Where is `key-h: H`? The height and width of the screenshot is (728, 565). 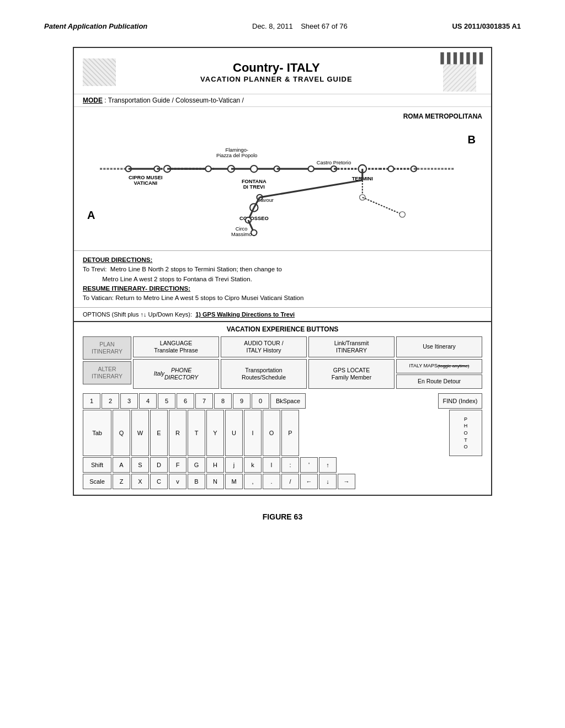
key-h: H is located at coordinates (215, 465).